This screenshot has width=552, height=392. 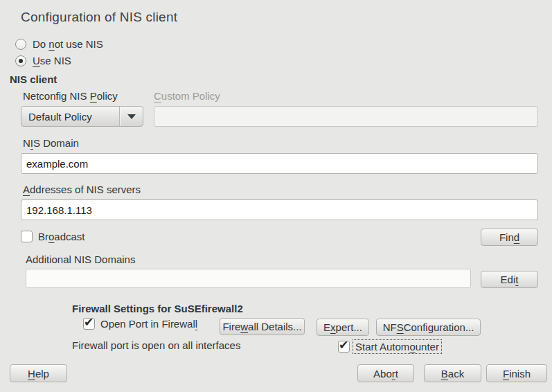 I want to click on broadcast-checkbox: ✔ Broadcast, so click(x=53, y=237).